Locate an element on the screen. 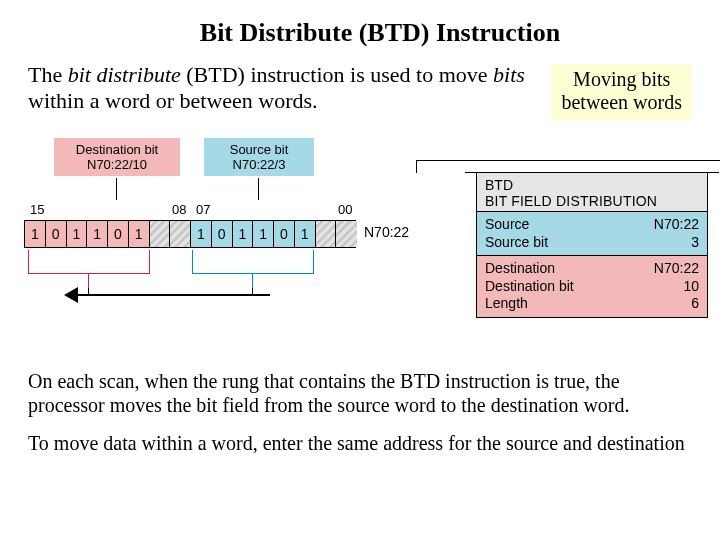 The height and width of the screenshot is (540, 720). param-destination-bit-value: 10 is located at coordinates (691, 287).